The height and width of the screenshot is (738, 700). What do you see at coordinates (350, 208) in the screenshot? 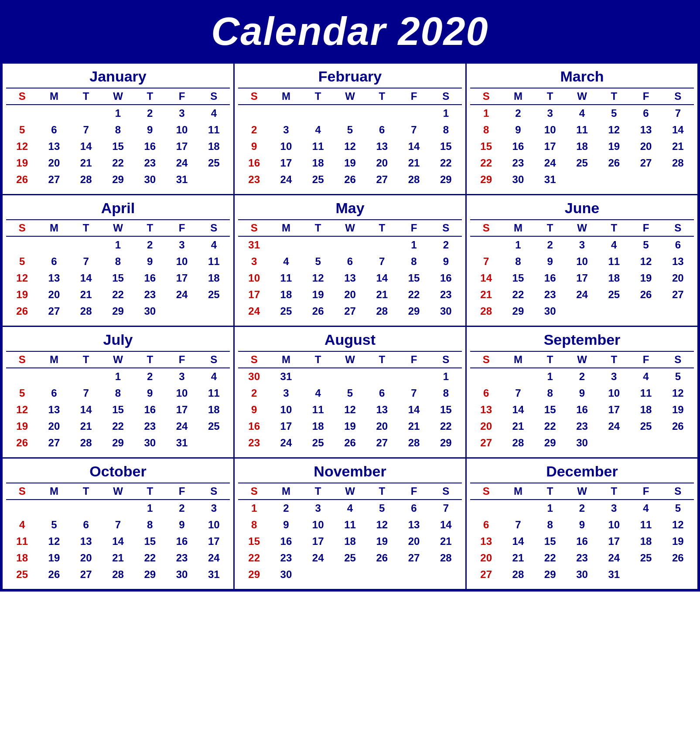
I see `month-name-may: May` at bounding box center [350, 208].